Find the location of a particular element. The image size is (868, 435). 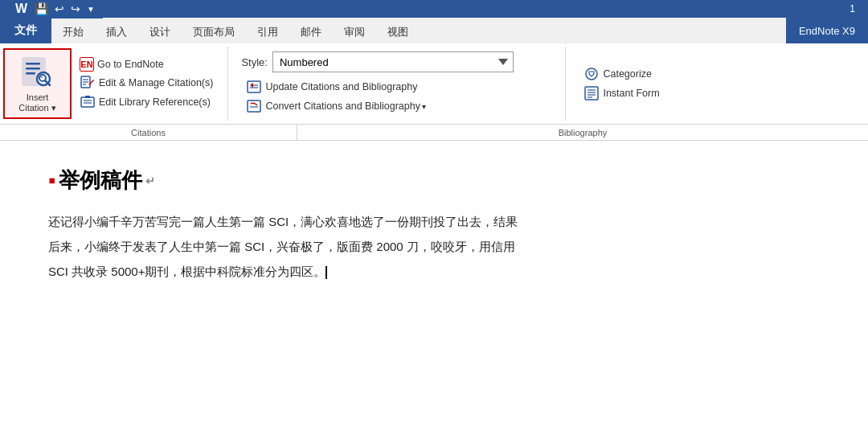

tab-references: 引用 is located at coordinates (268, 31).